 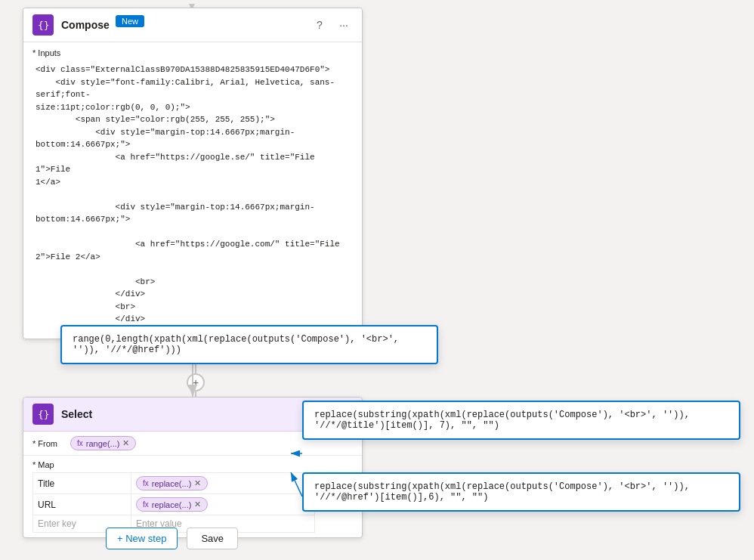 What do you see at coordinates (193, 219) in the screenshot?
I see `code-line-11: bottom:14.6667px;">` at bounding box center [193, 219].